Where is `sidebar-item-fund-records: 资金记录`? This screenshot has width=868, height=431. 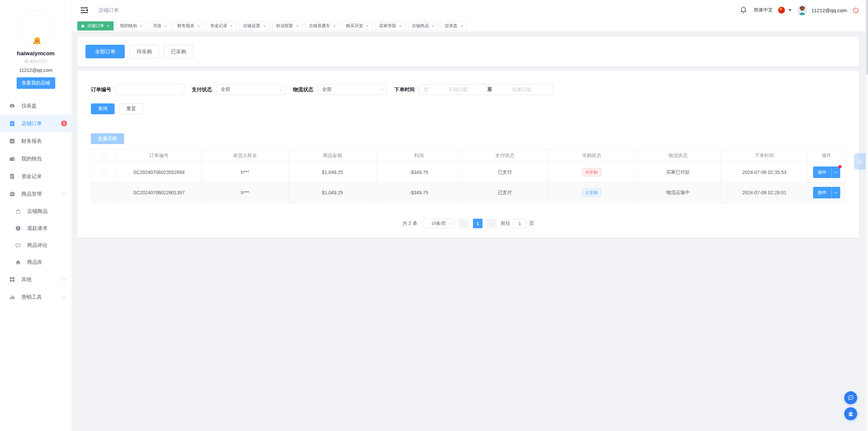
sidebar-item-fund-records: 资金记录 is located at coordinates (36, 176).